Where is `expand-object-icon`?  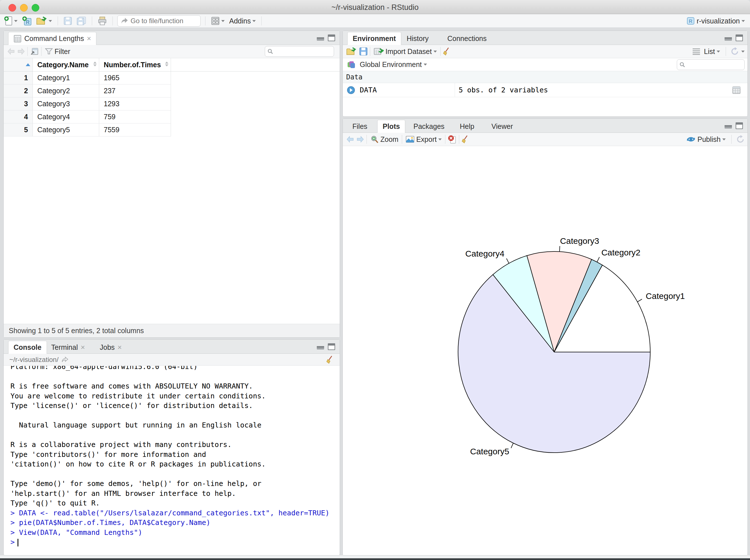
expand-object-icon is located at coordinates (351, 90).